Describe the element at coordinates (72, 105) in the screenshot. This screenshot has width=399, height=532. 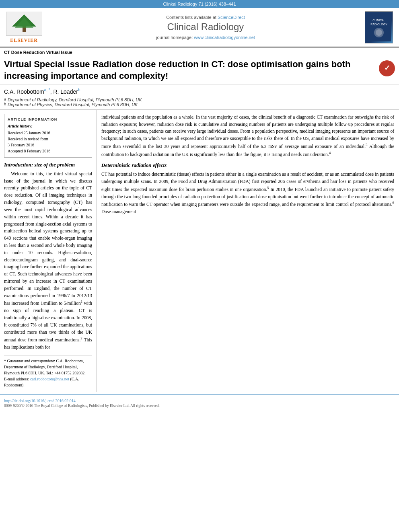
I see `affiliation-b-text: Department of Physics, Derriford Hospita…` at that location.